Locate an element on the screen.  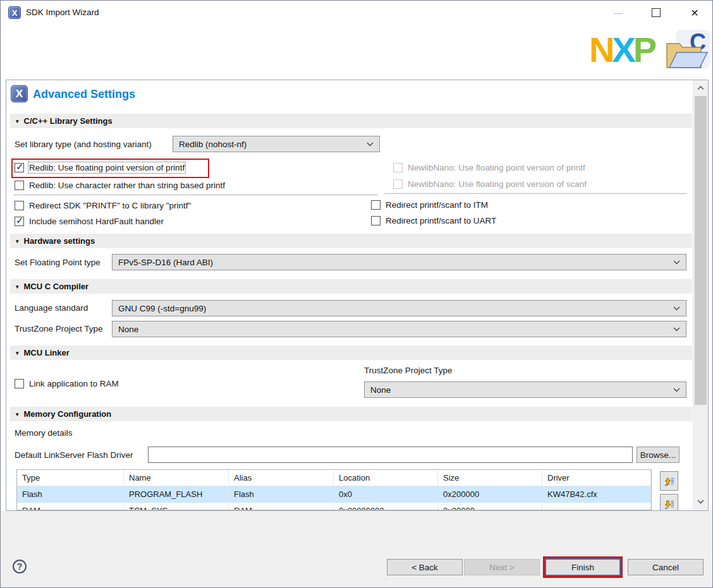
linker-trustzone-label: TrustZone Project Type is located at coordinates (408, 370).